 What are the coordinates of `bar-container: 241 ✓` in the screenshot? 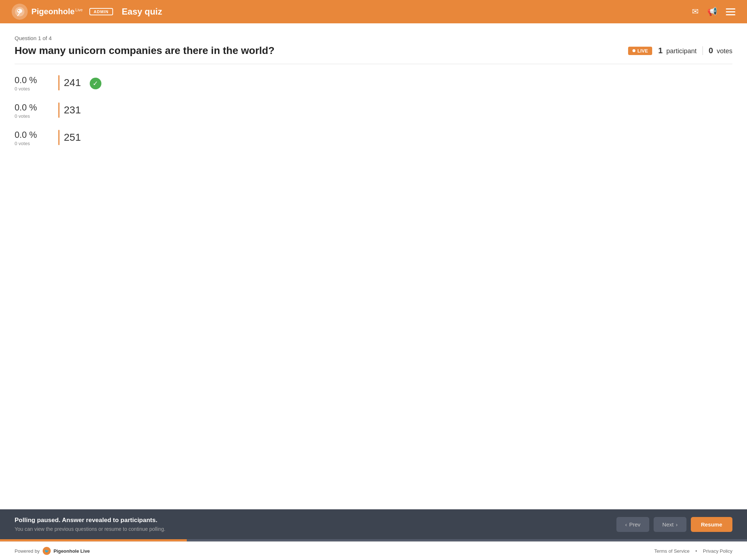 It's located at (80, 83).